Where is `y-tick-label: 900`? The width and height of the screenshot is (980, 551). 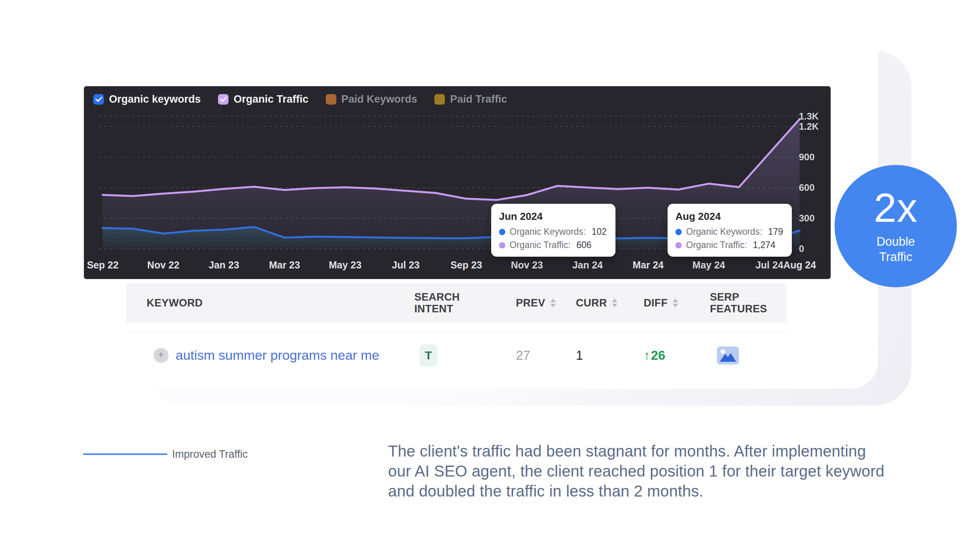
y-tick-label: 900 is located at coordinates (807, 157).